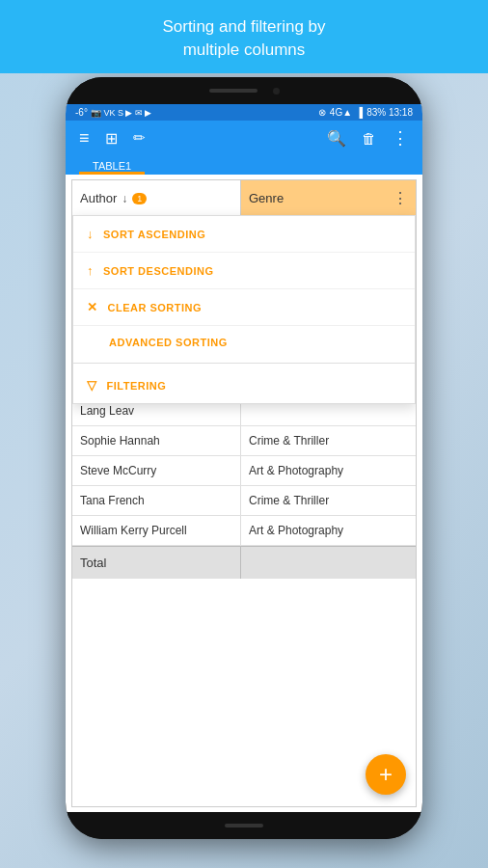 This screenshot has height=868, width=488. I want to click on total-value-cell, so click(328, 563).